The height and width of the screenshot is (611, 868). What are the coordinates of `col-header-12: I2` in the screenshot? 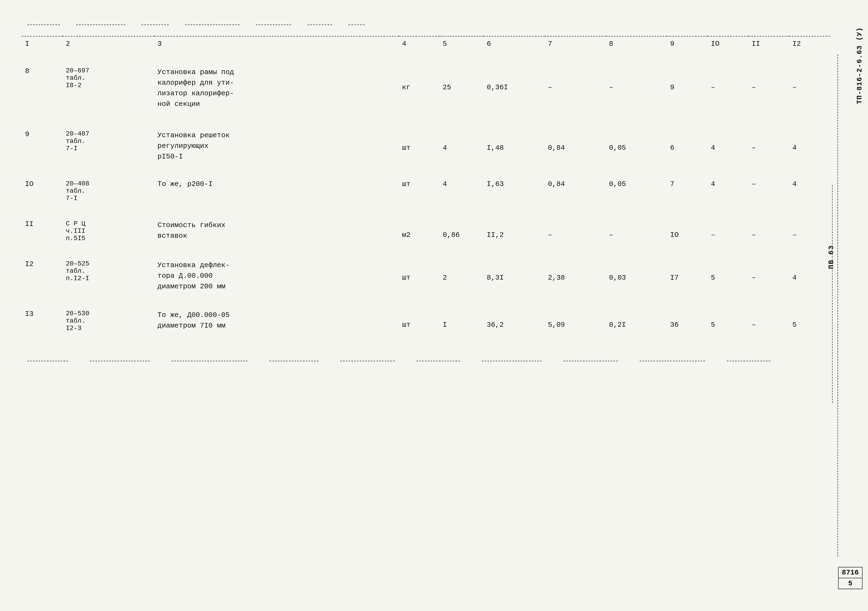 It's located at (809, 45).